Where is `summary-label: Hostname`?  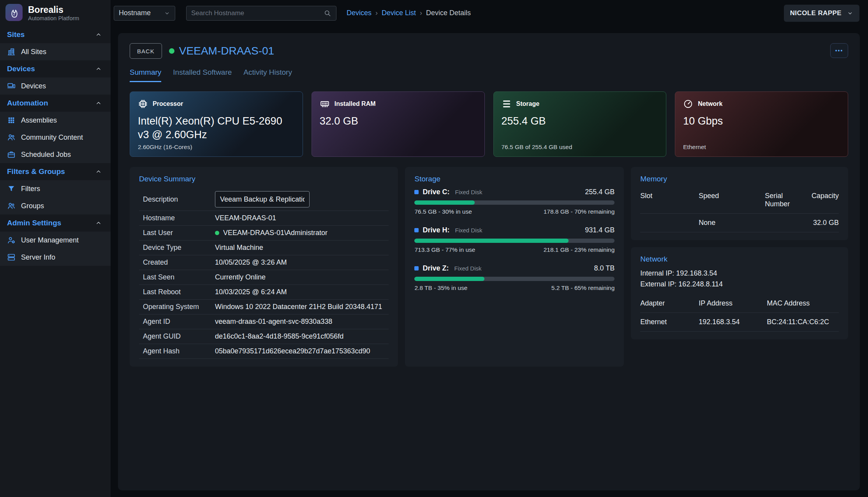 summary-label: Hostname is located at coordinates (179, 218).